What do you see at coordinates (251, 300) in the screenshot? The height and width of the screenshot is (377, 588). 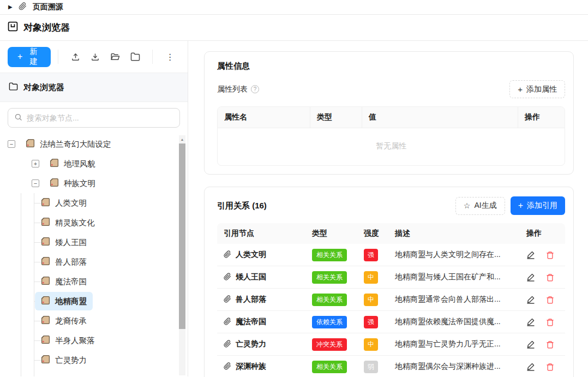 I see `reference-node-name: 兽人部落` at bounding box center [251, 300].